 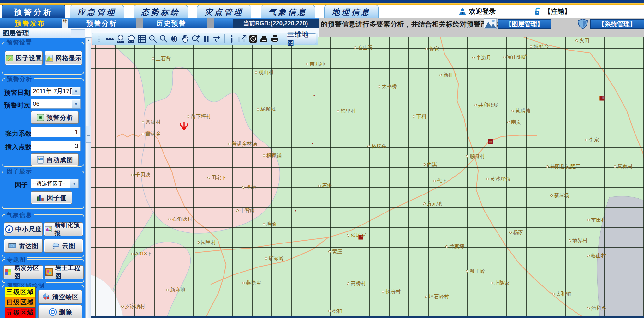 What do you see at coordinates (24, 58) in the screenshot?
I see `因子设置-button: 因子设置` at bounding box center [24, 58].